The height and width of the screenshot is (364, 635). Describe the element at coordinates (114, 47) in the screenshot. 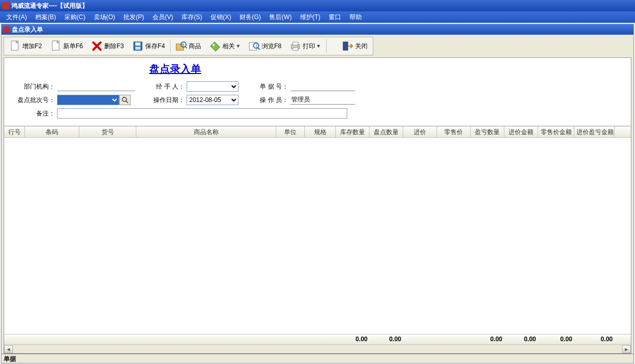

I see `delete-label: 删除F3` at that location.